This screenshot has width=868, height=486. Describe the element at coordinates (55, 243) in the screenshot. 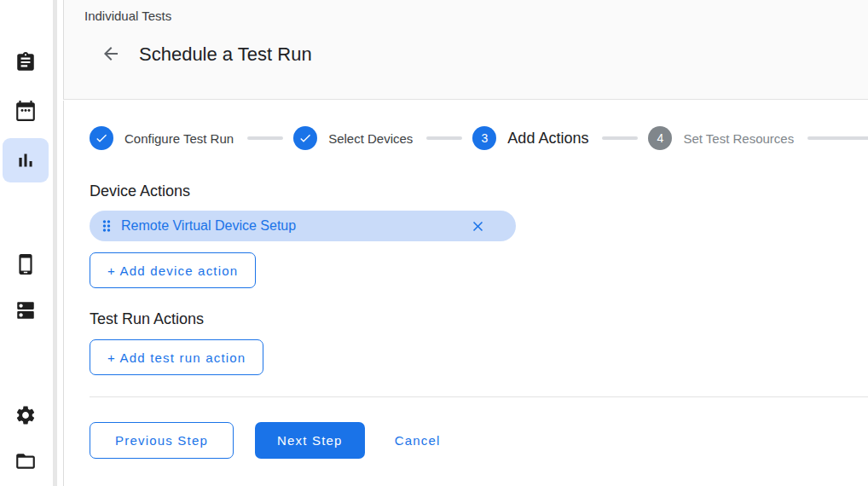

I see `sidebar-scrollbar` at that location.